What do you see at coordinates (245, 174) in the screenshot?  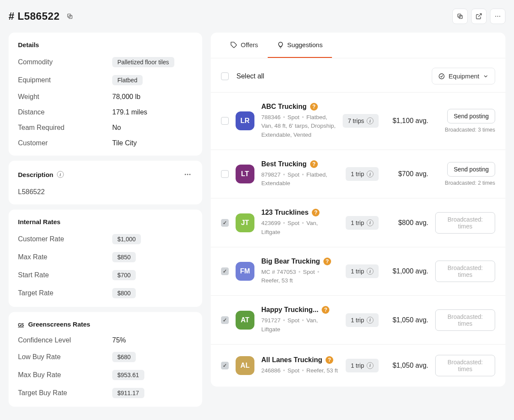 I see `carrier-avatar: LT` at bounding box center [245, 174].